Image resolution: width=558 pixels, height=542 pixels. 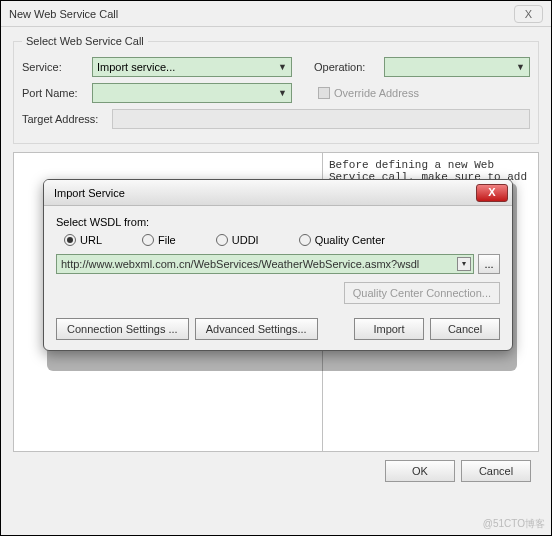 I want to click on radio-file: File, so click(x=159, y=240).